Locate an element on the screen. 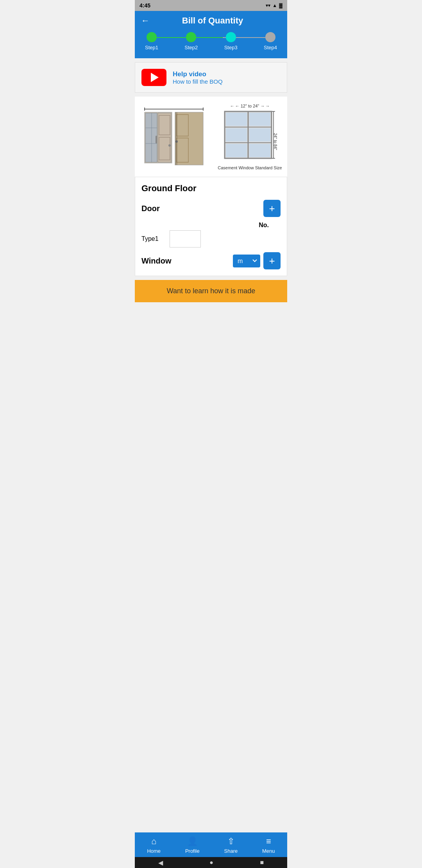 Image resolution: width=422 pixels, height=868 pixels. youtube-icon is located at coordinates (154, 77).